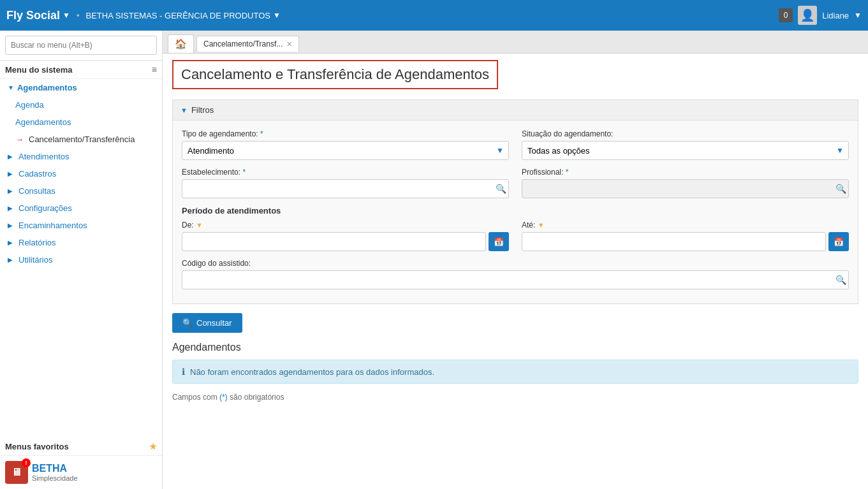  Describe the element at coordinates (37, 446) in the screenshot. I see `favorites-label: Menus favoritos` at that location.